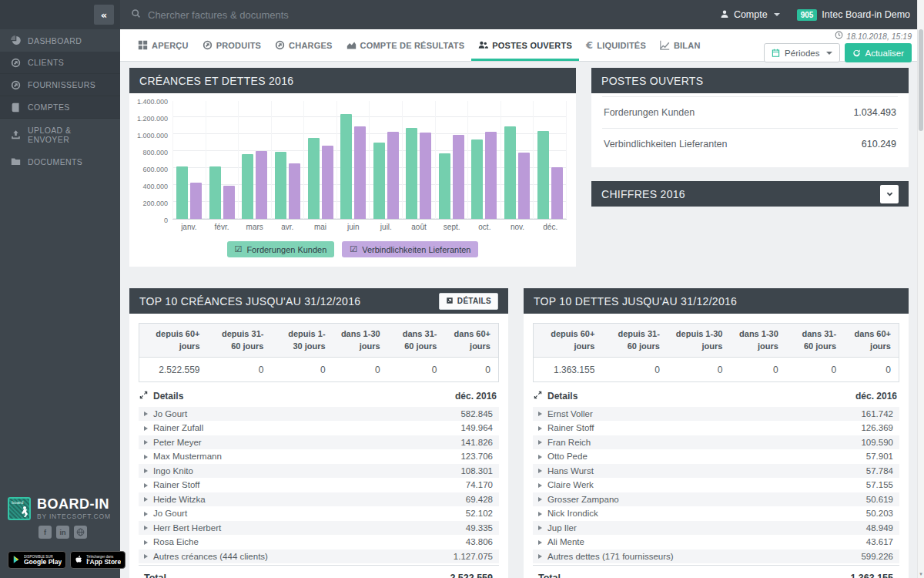 This screenshot has height=578, width=924. Describe the element at coordinates (319, 499) in the screenshot. I see `detail-row: Heide Witzka 69.428` at that location.